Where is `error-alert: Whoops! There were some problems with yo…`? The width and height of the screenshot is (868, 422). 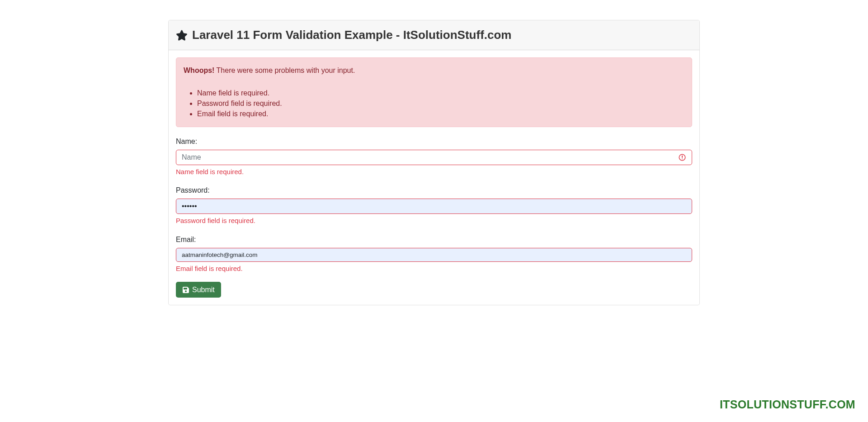
error-alert: Whoops! There were some problems with yo… is located at coordinates (434, 92).